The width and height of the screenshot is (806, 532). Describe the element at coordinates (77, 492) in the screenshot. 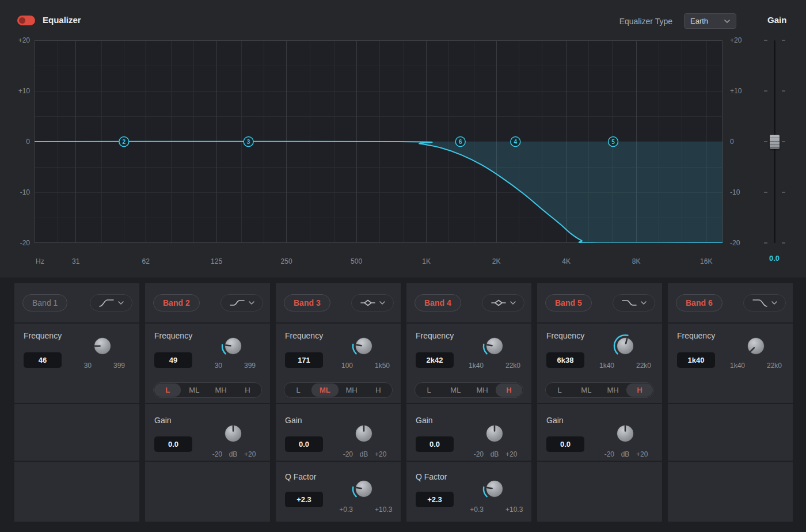

I see `empty-q-row` at that location.